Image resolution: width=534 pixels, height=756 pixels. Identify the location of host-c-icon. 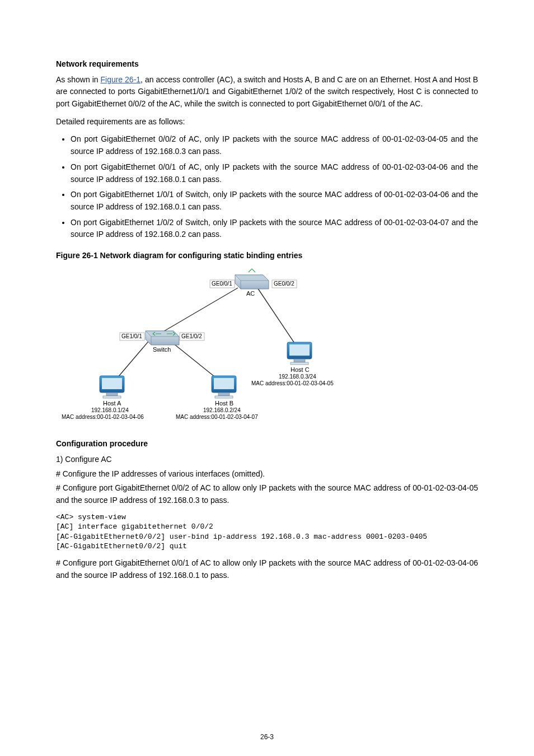
(299, 353).